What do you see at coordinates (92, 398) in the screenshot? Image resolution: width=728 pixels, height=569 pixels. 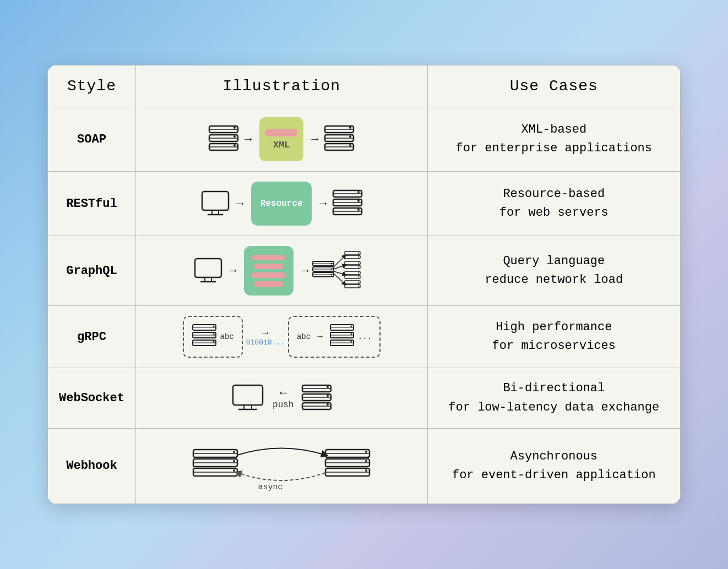 I see `style-websocket: WebSocket` at bounding box center [92, 398].